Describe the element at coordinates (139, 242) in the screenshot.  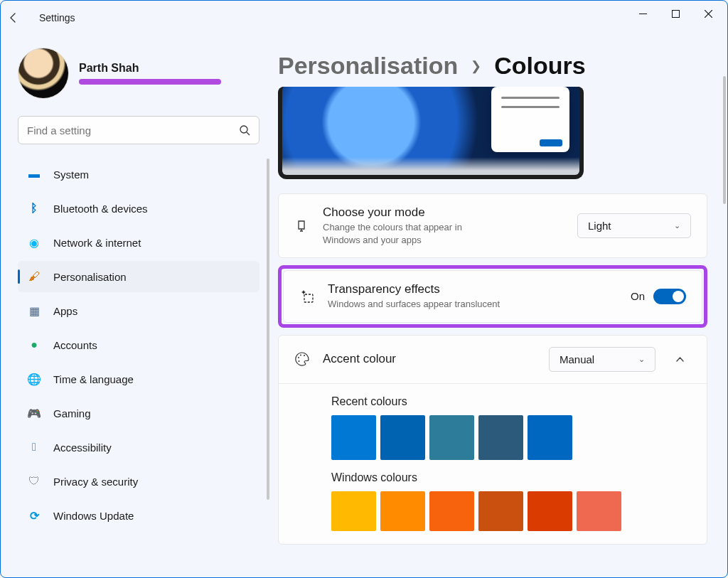
I see `sidebar-item-network: ◉ Network & internet` at that location.